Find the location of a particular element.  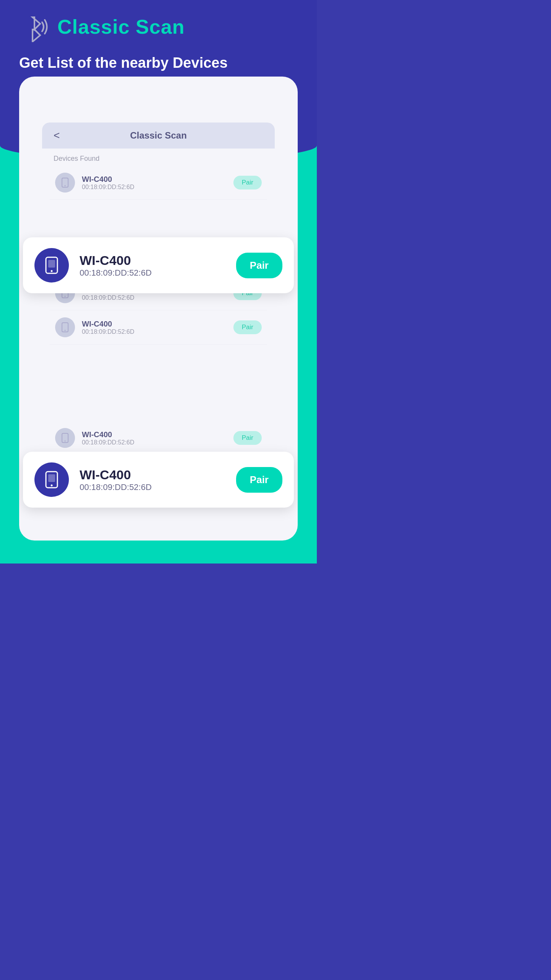

featured-device-card-2: WI-C400 00:18:09:DD:52:6D Pair is located at coordinates (158, 480).